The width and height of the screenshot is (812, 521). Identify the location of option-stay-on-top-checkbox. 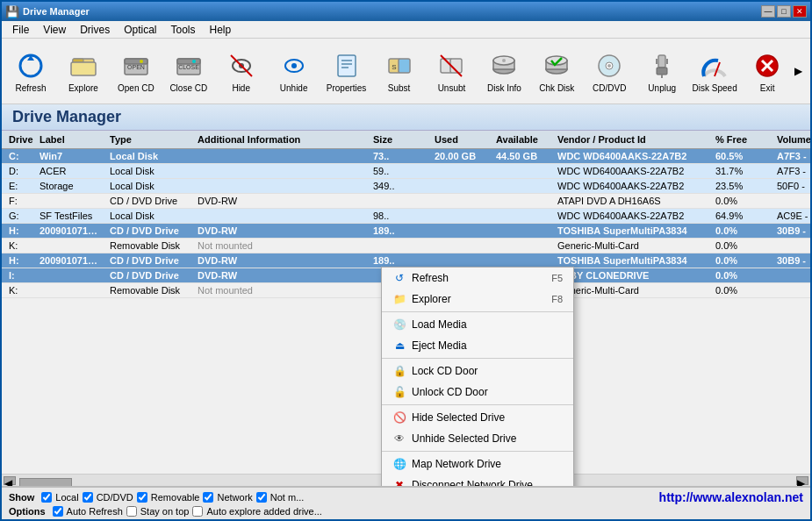
(132, 511).